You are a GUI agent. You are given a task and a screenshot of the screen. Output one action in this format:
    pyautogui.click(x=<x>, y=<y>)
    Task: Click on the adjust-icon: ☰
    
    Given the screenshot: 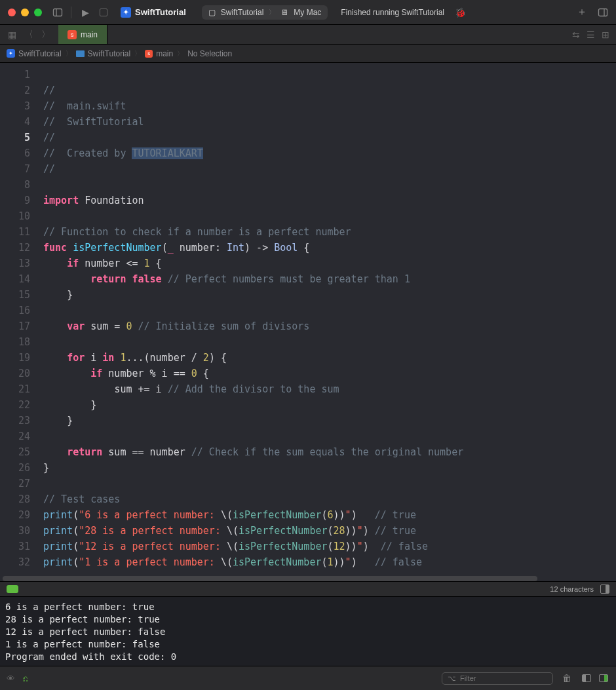 What is the action you would take?
    pyautogui.click(x=591, y=35)
    